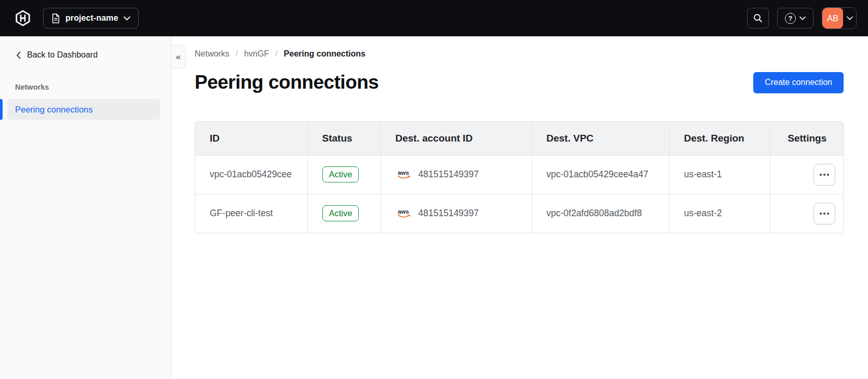 The height and width of the screenshot is (379, 868). I want to click on cell-dest-region: us-east-1, so click(720, 174).